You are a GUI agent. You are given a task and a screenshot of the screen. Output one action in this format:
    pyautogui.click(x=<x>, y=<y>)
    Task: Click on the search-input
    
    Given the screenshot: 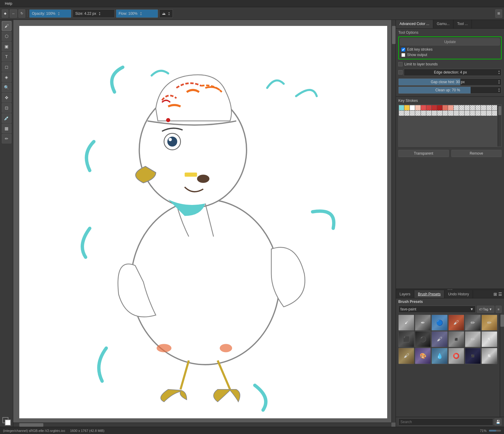 What is the action you would take?
    pyautogui.click(x=446, y=422)
    